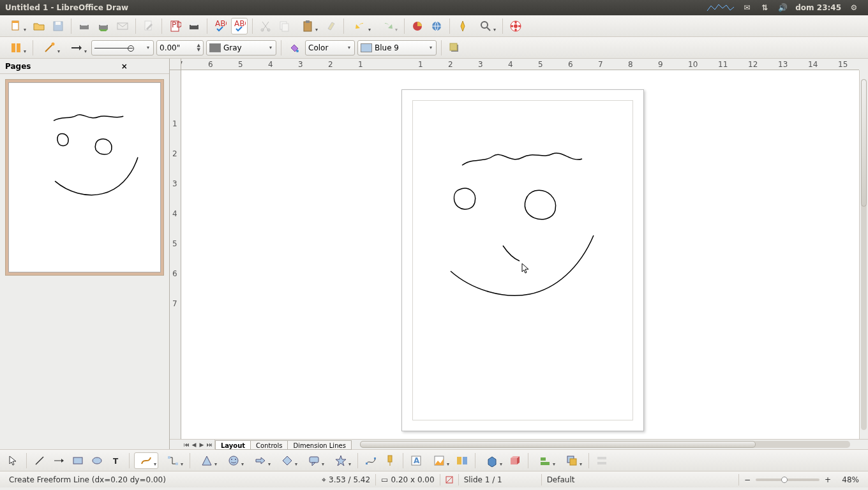 The image size is (868, 490). Describe the element at coordinates (864, 255) in the screenshot. I see `vertical-scrollbar` at that location.